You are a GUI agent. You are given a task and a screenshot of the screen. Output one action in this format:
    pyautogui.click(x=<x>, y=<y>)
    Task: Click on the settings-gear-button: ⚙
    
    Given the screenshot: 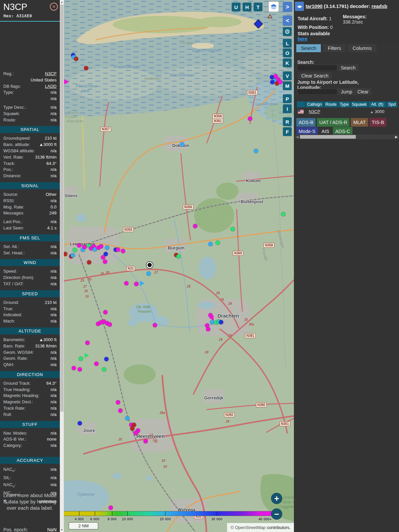 What is the action you would take?
    pyautogui.click(x=287, y=32)
    